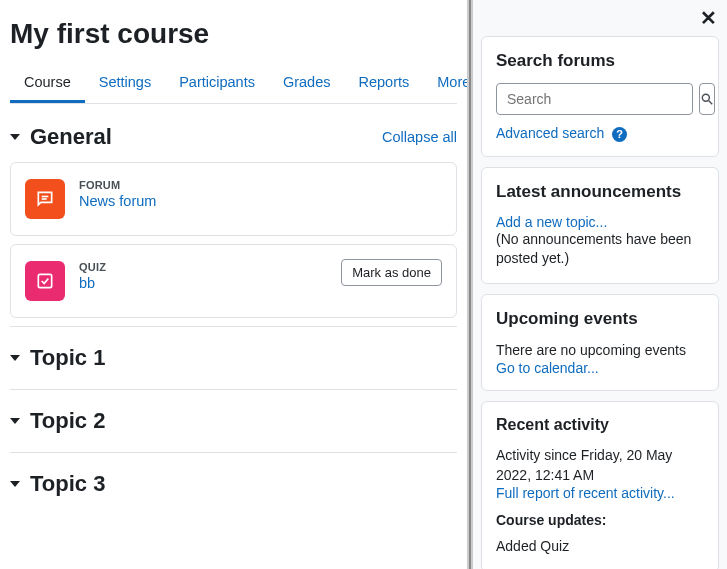 Image resolution: width=727 pixels, height=569 pixels. I want to click on page-title: My first course, so click(234, 34).